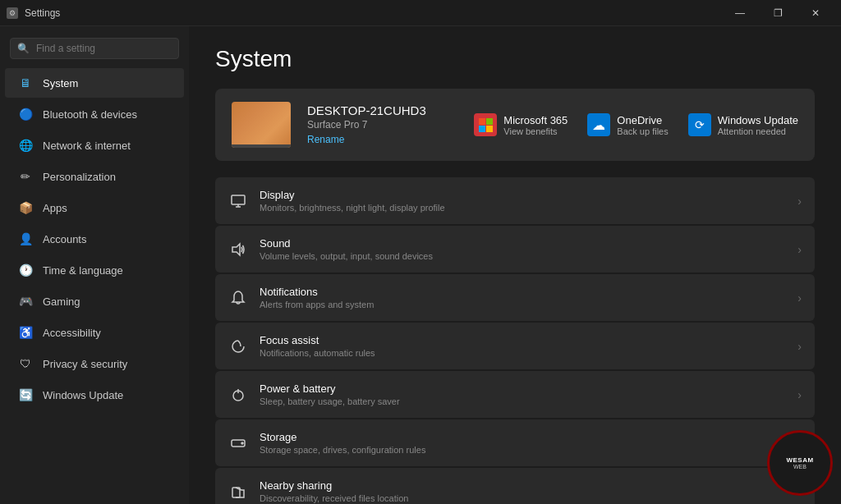 The height and width of the screenshot is (504, 841). I want to click on onedrive-name: OneDrive, so click(642, 120).